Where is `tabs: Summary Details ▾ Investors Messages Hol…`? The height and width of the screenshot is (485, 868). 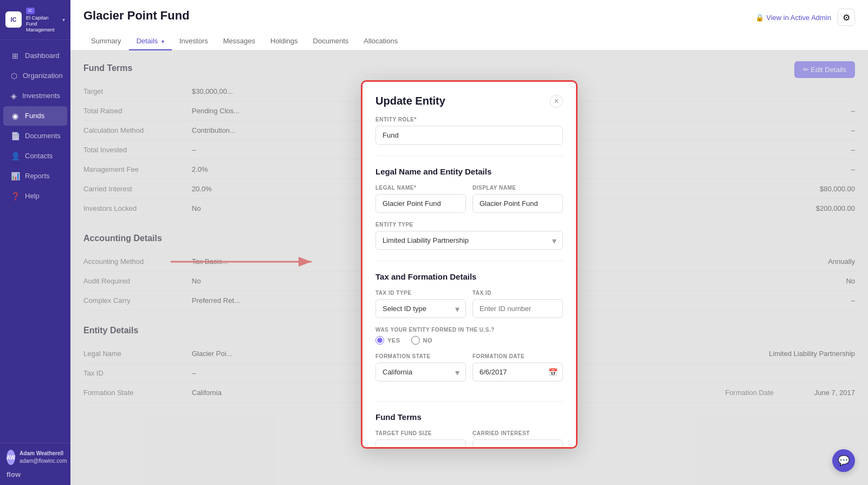
tabs: Summary Details ▾ Investors Messages Hol… is located at coordinates (469, 41).